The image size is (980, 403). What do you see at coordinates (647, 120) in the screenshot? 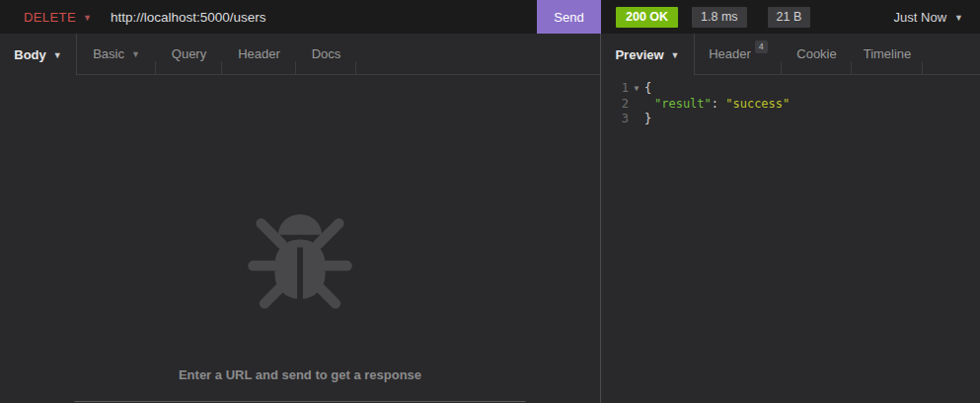
I see `code-text: }` at bounding box center [647, 120].